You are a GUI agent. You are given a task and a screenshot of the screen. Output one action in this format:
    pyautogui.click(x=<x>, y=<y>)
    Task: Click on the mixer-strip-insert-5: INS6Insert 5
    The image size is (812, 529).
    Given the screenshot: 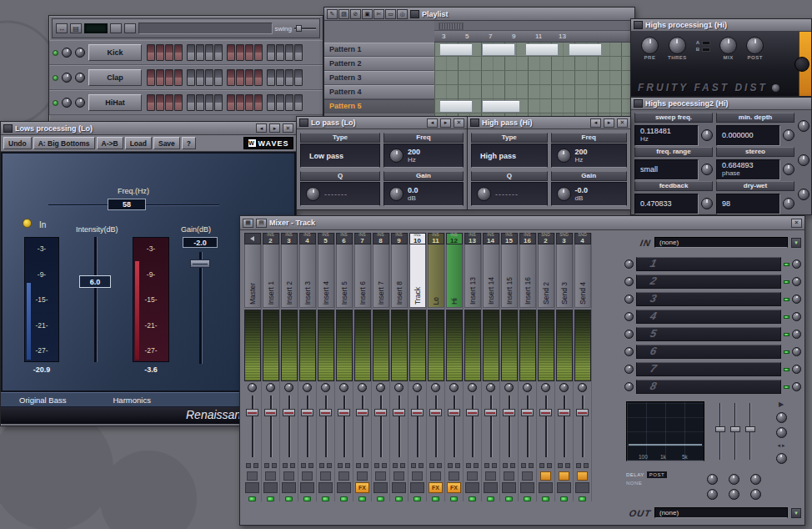 What is the action you would take?
    pyautogui.click(x=344, y=367)
    